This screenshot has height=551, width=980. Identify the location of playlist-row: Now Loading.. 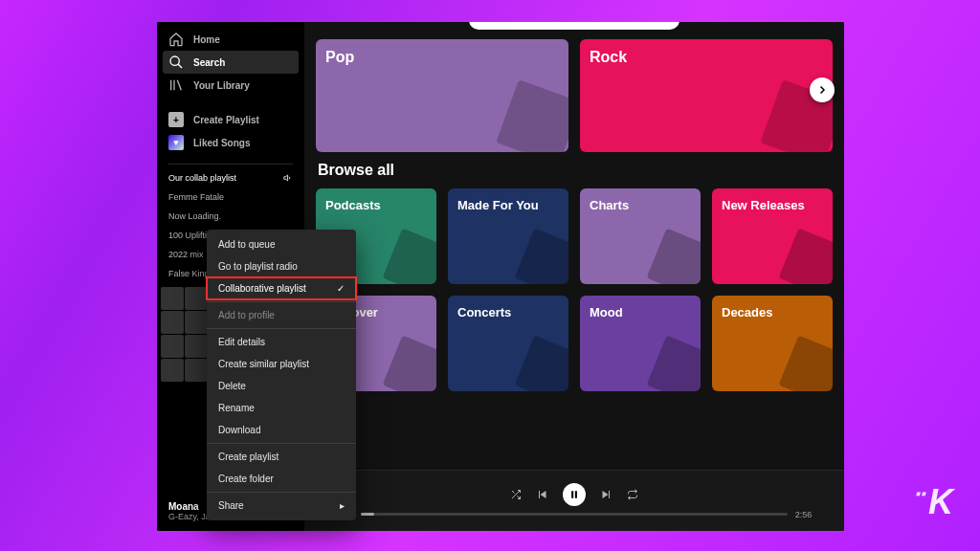
(231, 216).